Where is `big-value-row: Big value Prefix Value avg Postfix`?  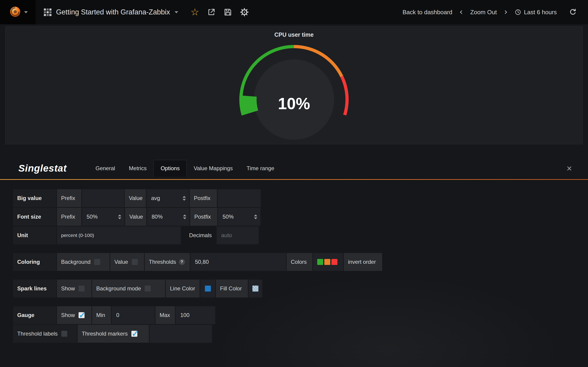 big-value-row: Big value Prefix Value avg Postfix is located at coordinates (301, 198).